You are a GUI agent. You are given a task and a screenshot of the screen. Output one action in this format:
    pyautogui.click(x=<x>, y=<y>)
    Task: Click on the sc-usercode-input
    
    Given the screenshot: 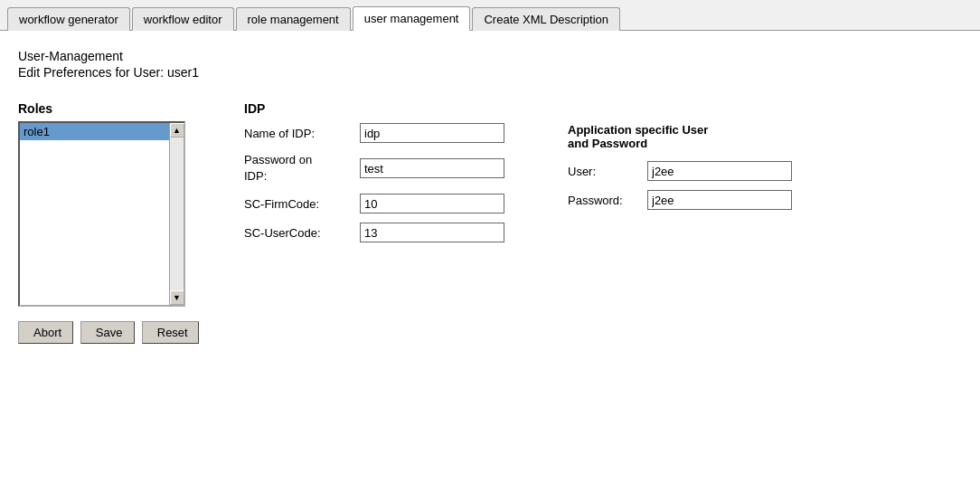 What is the action you would take?
    pyautogui.click(x=432, y=233)
    